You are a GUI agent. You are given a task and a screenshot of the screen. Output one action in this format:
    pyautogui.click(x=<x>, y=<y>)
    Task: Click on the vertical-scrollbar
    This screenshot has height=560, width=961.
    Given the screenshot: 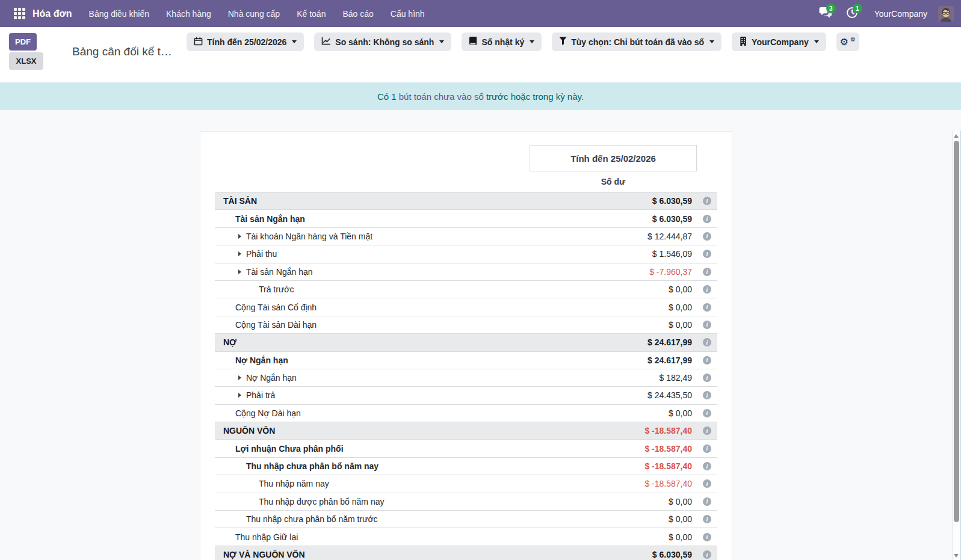 What is the action you would take?
    pyautogui.click(x=957, y=345)
    